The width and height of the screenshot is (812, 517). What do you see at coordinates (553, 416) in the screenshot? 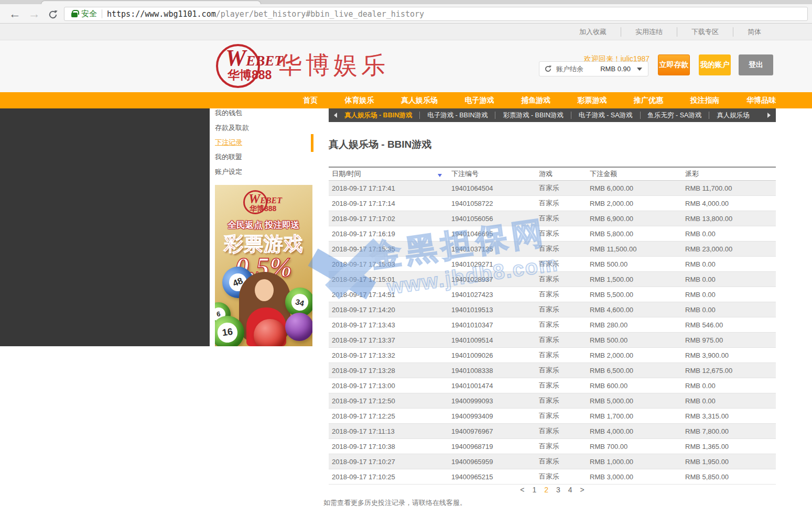
I see `table-row: 2018-09-17 17:12:25 19400993409 百家乐 RMB …` at bounding box center [553, 416].